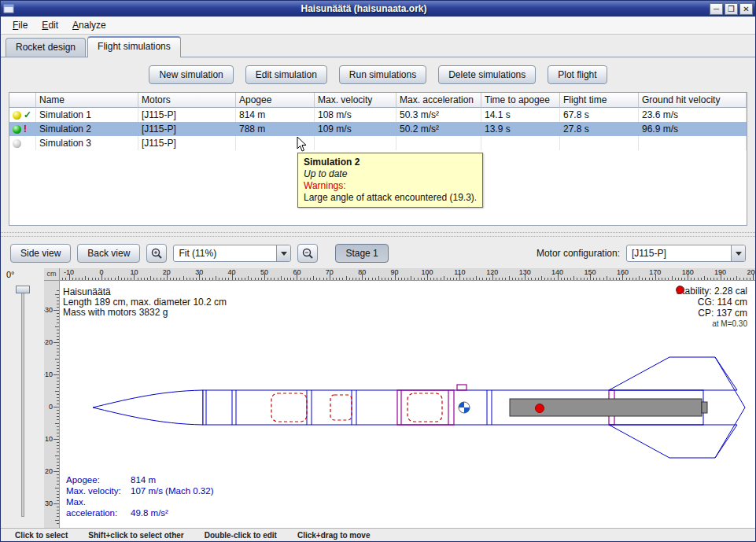 This screenshot has width=756, height=542. Describe the element at coordinates (732, 9) in the screenshot. I see `maximize-button: ❒` at that location.